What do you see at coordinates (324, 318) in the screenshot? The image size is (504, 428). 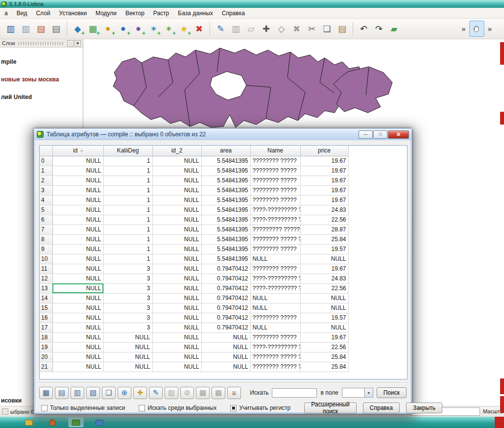 I see `cell-price: 19.57` at bounding box center [324, 318].